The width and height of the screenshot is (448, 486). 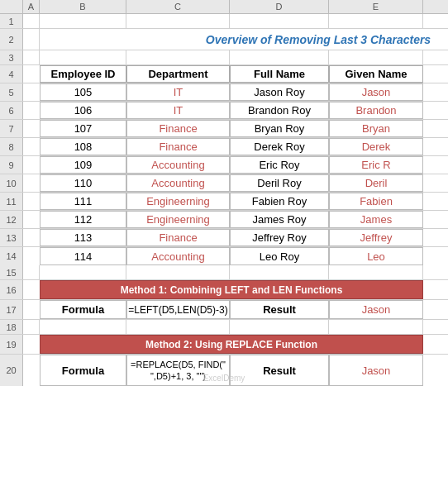 I want to click on cell-a7, so click(x=31, y=129).